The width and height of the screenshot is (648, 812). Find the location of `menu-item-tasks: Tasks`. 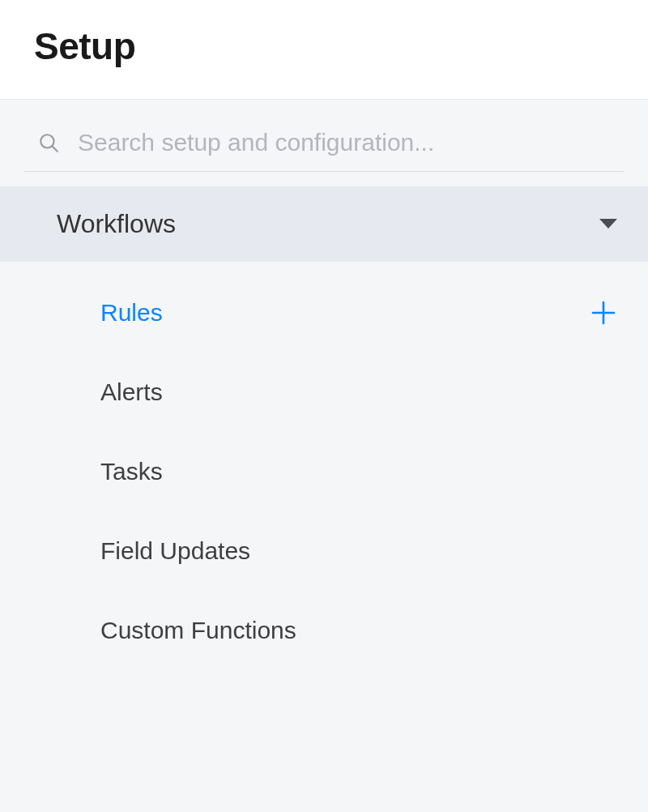

menu-item-tasks: Tasks is located at coordinates (324, 472).